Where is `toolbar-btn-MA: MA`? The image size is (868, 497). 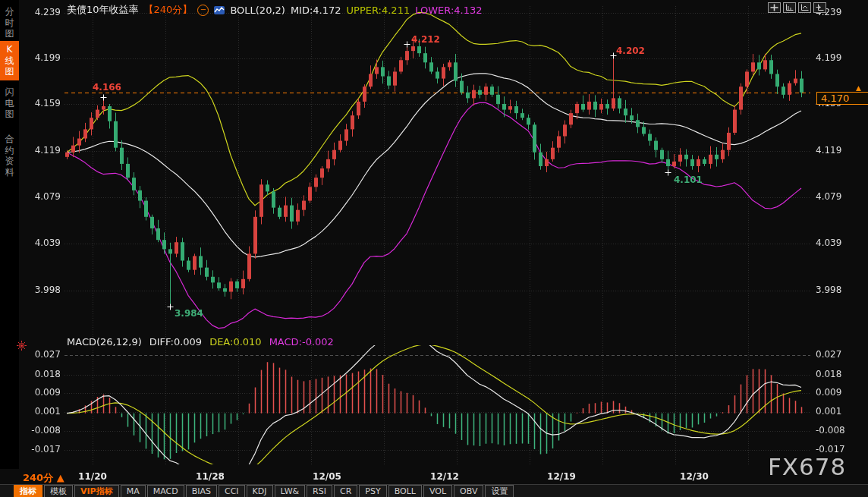
toolbar-btn-MA: MA is located at coordinates (134, 491).